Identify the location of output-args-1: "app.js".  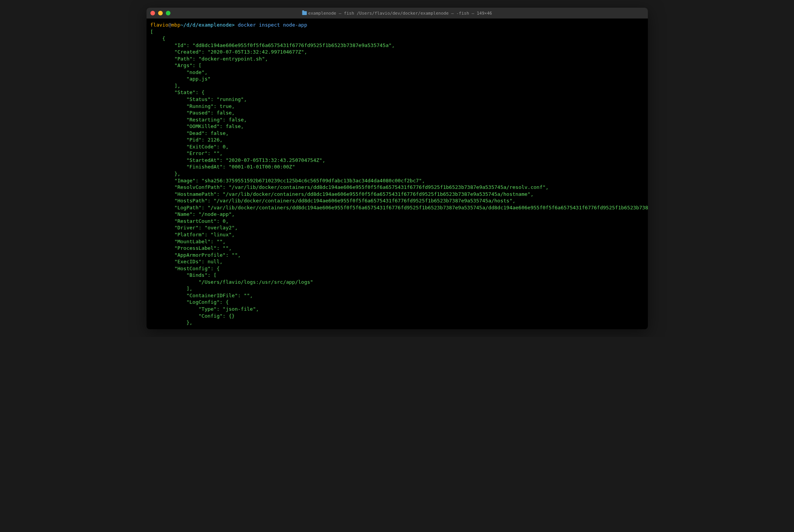
(198, 79).